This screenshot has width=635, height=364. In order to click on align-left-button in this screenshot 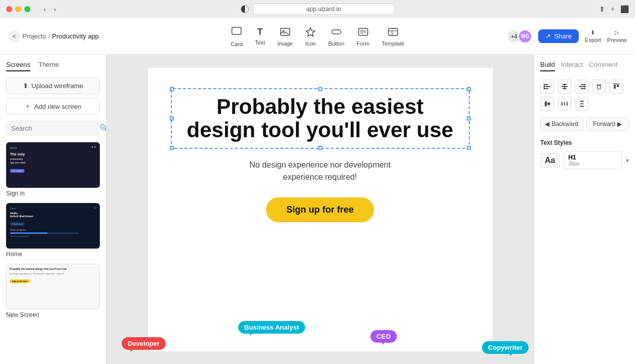, I will do `click(547, 87)`.